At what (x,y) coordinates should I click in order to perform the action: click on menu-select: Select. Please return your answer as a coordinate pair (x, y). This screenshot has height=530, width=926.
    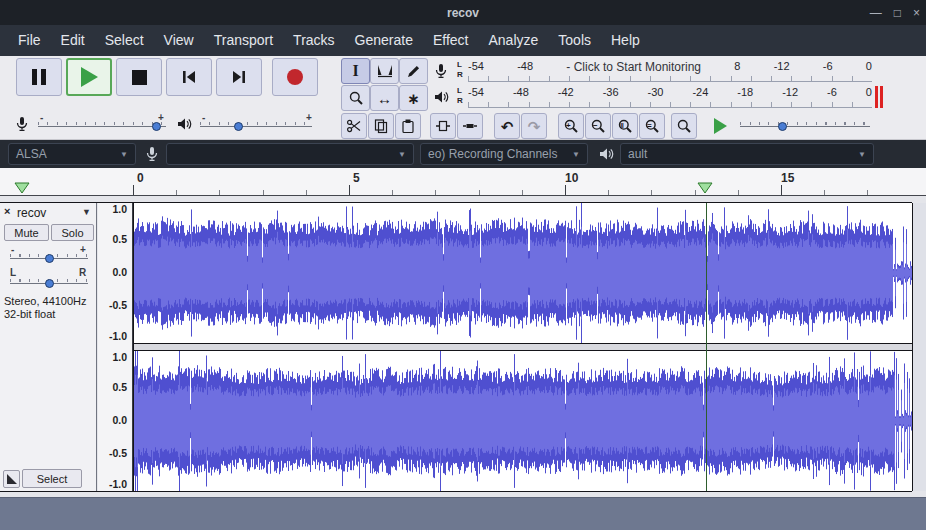
    Looking at the image, I should click on (124, 40).